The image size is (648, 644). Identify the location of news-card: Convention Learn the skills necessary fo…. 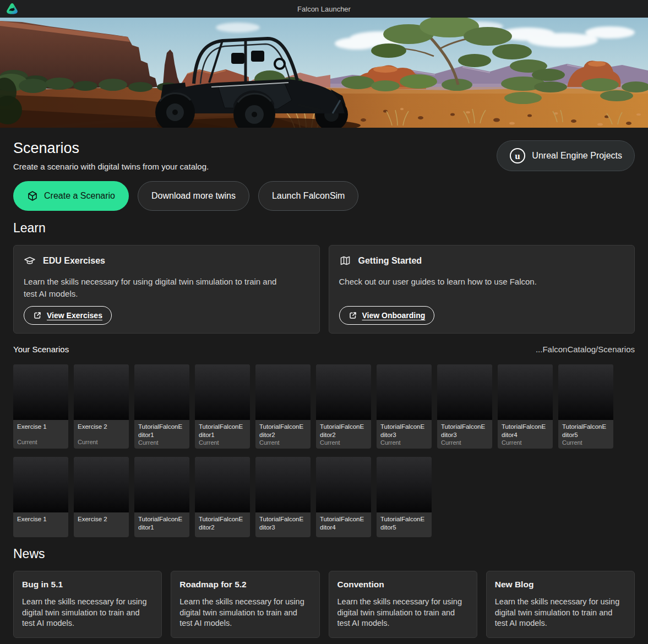
(403, 604).